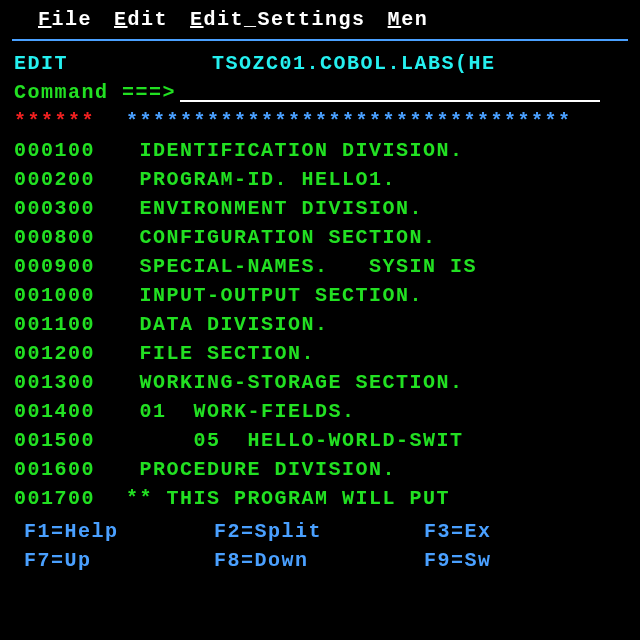 Image resolution: width=640 pixels, height=640 pixels. Describe the element at coordinates (320, 266) in the screenshot. I see `code-line: 000900 SPECIAL-NAMES. SYSIN IS` at that location.